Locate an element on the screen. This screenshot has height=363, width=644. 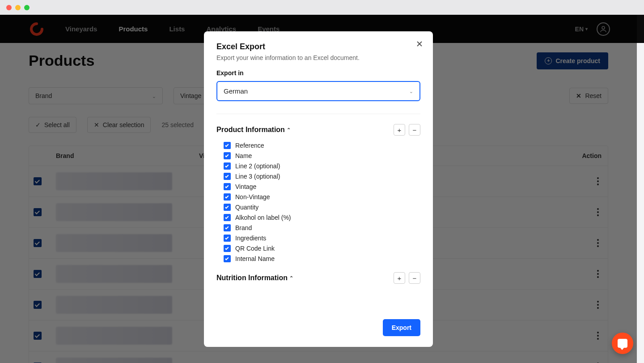
product-info-item: Brand is located at coordinates (322, 228).